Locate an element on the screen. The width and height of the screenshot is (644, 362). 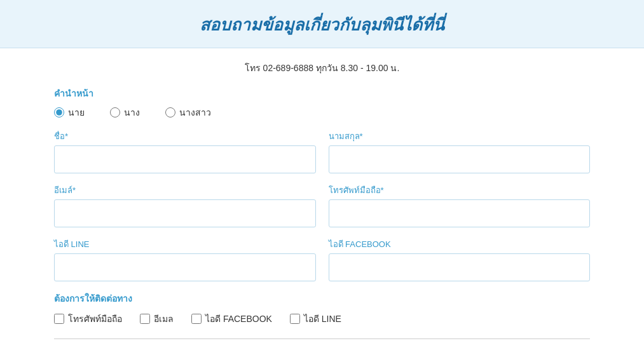
radio-nangsao-label: นางสาว is located at coordinates (195, 112).